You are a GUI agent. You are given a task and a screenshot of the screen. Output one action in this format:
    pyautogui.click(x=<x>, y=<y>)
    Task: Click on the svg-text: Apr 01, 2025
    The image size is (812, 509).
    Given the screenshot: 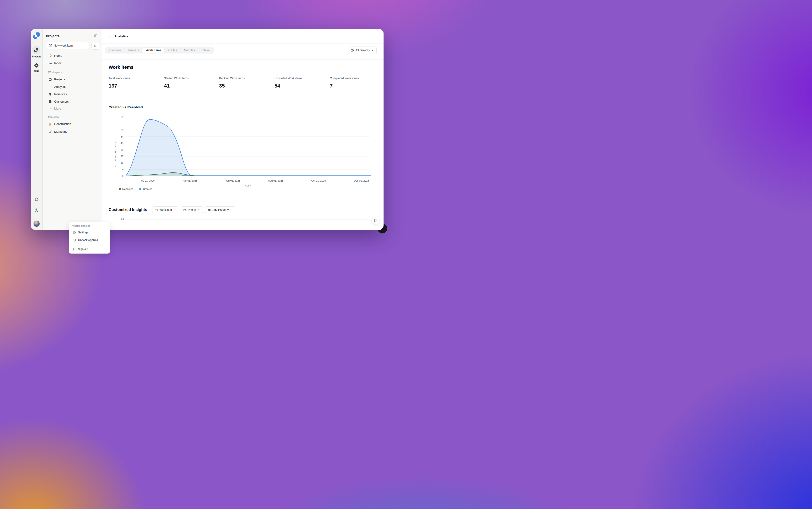 What is the action you would take?
    pyautogui.click(x=190, y=180)
    